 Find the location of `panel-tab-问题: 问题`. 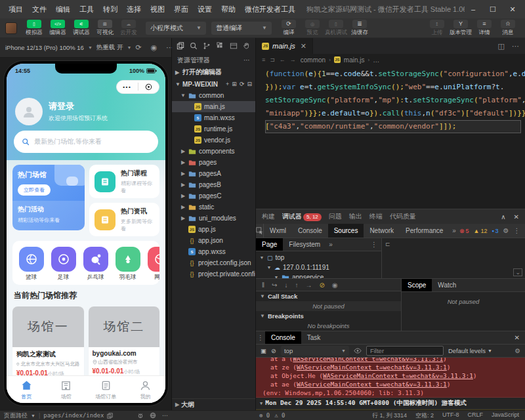

panel-tab-问题: 问题 is located at coordinates (335, 217).